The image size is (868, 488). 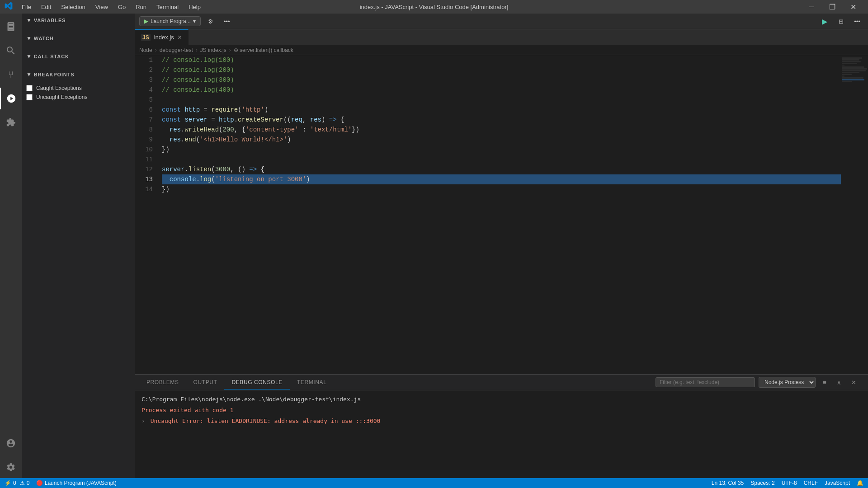 I want to click on maximize-button: ❐, so click(x=832, y=7).